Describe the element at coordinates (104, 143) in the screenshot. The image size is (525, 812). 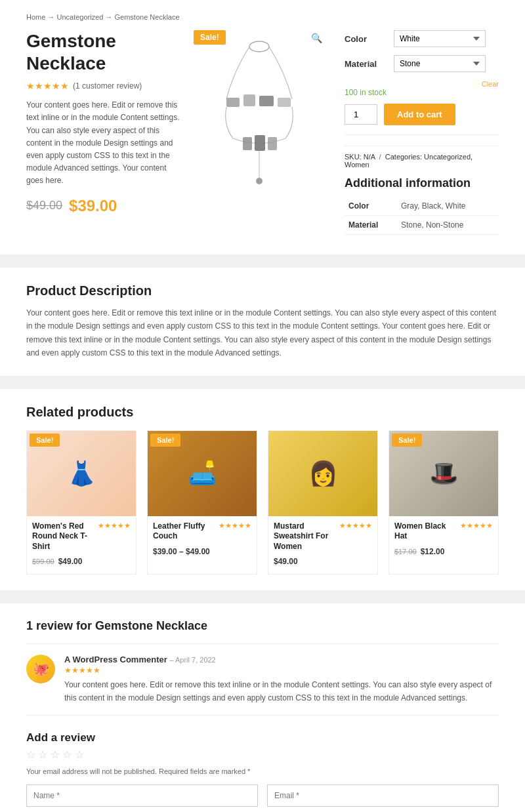
I see `product-description: Your content goes here. Edit or remove t…` at that location.